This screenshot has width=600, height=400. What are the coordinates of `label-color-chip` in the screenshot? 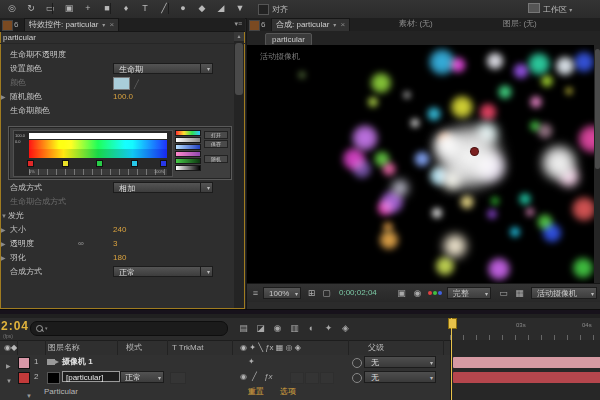 It's located at (24, 378).